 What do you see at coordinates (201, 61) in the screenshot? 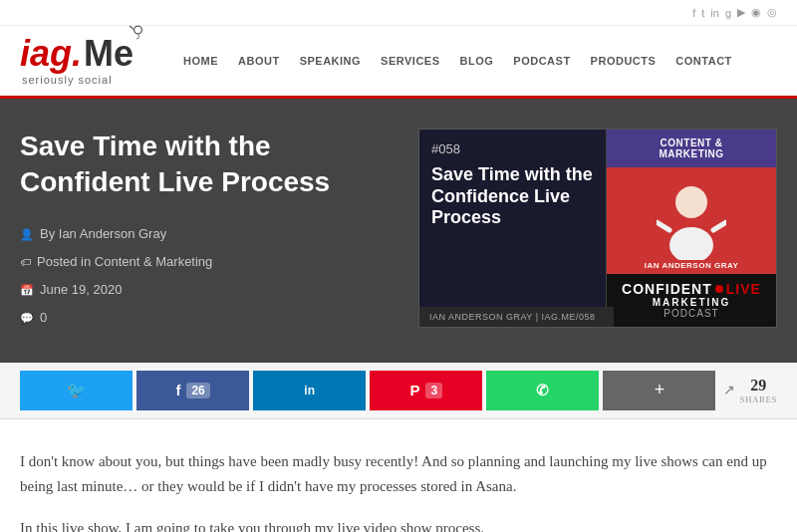
I see `nav-home: HOME` at bounding box center [201, 61].